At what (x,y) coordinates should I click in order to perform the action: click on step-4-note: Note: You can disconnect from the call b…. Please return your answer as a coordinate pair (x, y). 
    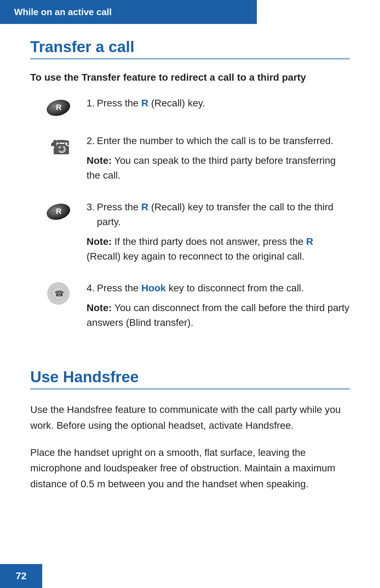
    Looking at the image, I should click on (218, 315).